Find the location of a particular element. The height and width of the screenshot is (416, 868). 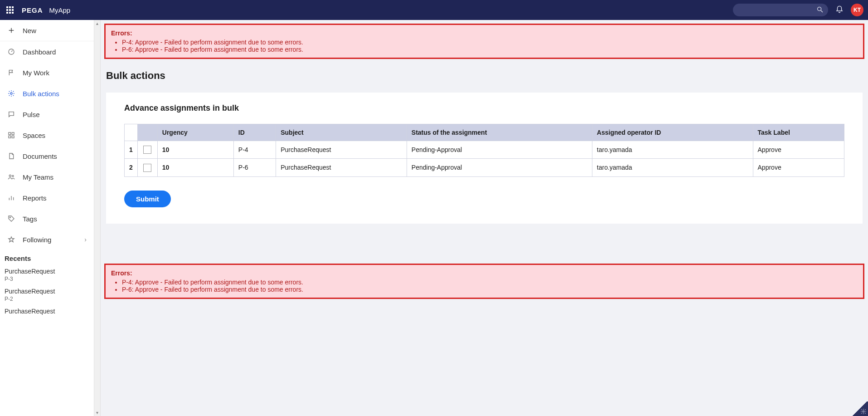

search-icon is located at coordinates (820, 10).